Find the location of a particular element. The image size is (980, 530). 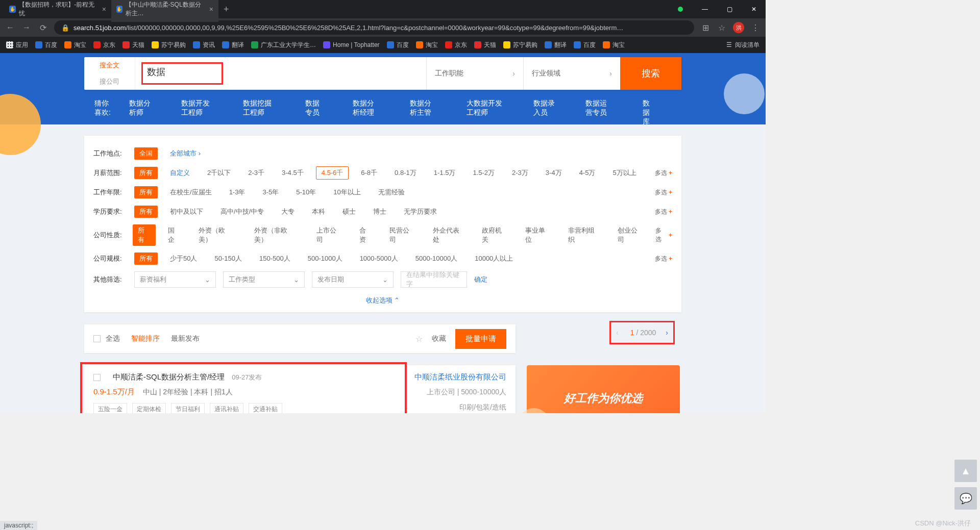

filter-option: 少于50人 is located at coordinates (184, 259).